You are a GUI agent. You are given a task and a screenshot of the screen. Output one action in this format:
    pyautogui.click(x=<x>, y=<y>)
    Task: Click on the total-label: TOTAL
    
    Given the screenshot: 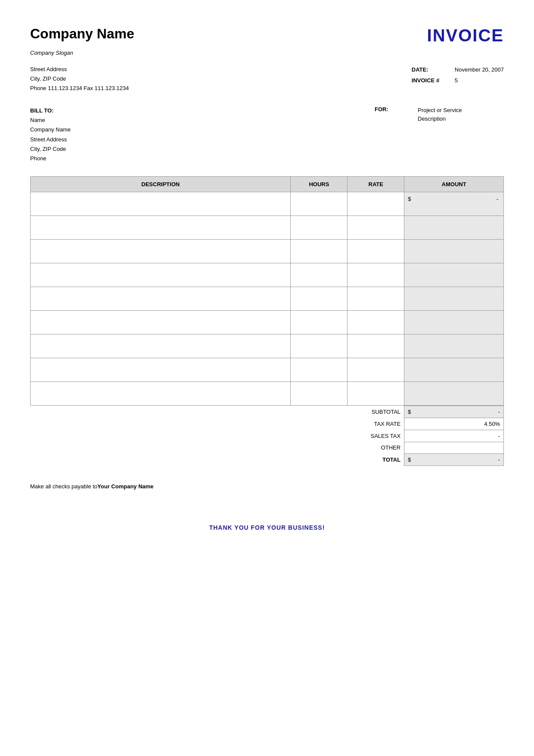 What is the action you would take?
    pyautogui.click(x=217, y=459)
    